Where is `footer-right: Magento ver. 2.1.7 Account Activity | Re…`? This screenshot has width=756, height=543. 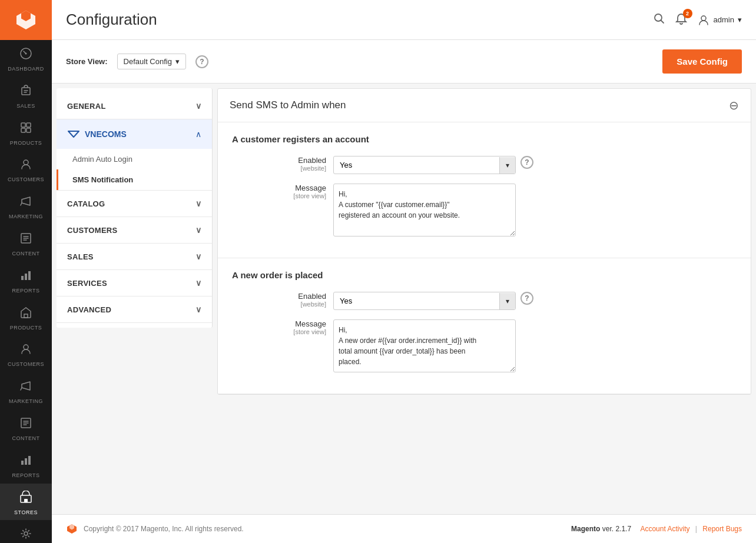
footer-right: Magento ver. 2.1.7 Account Activity | Re… is located at coordinates (656, 529).